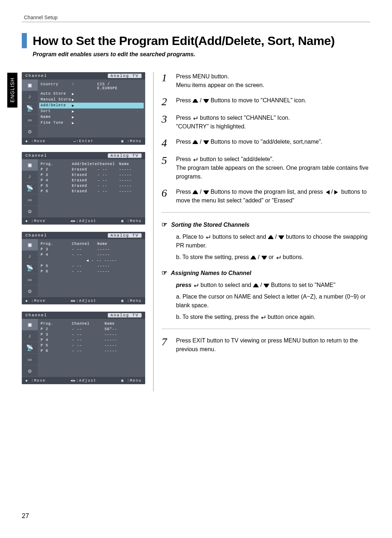 The width and height of the screenshot is (392, 538). What do you see at coordinates (83, 301) in the screenshot?
I see `footer-adjust: ◀▶:Adjust` at bounding box center [83, 301].